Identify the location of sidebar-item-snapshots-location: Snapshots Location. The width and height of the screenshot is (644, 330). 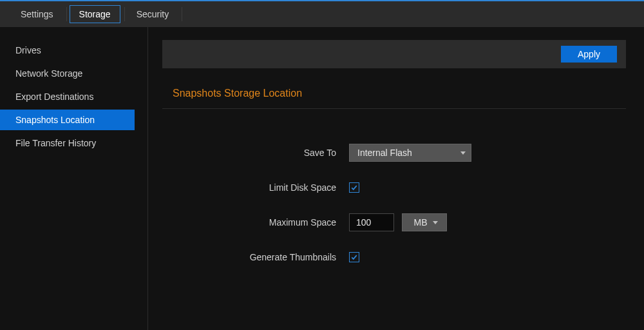
(67, 120).